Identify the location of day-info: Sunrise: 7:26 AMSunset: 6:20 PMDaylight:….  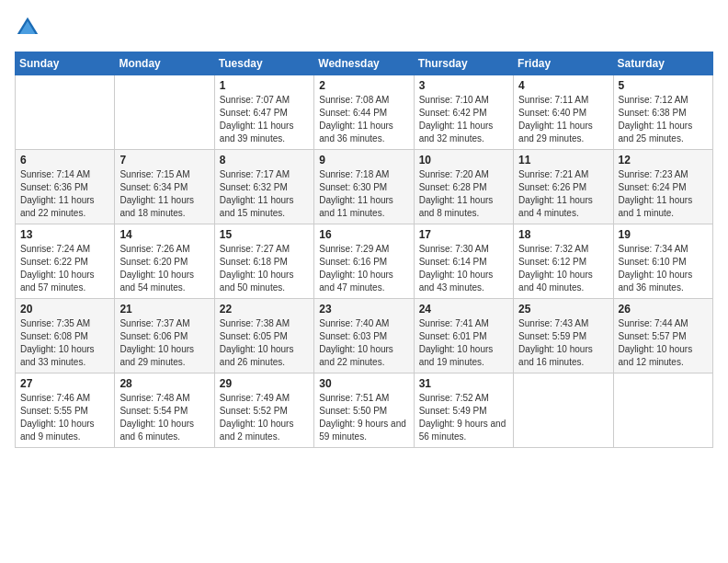
(164, 269).